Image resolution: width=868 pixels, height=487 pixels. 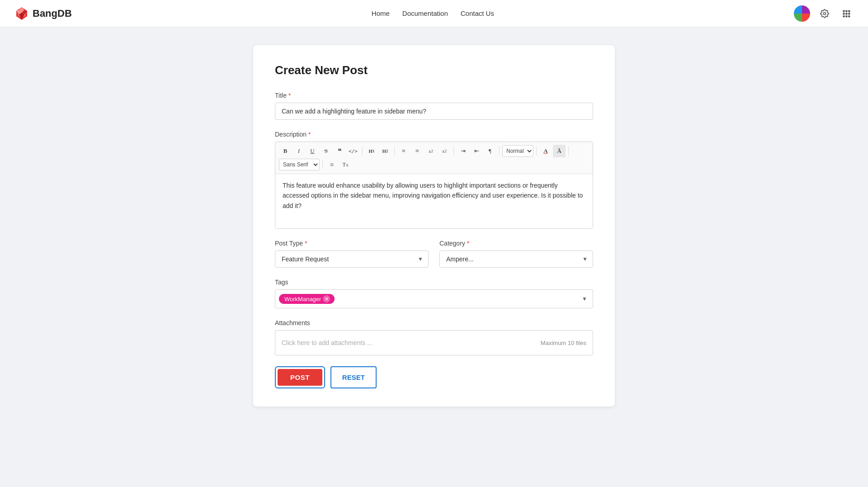 What do you see at coordinates (434, 71) in the screenshot?
I see `page-title: Create New Post` at bounding box center [434, 71].